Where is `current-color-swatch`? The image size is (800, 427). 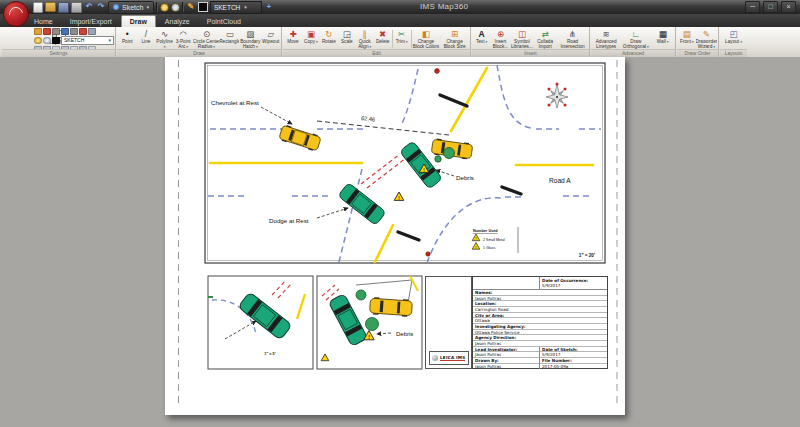 current-color-swatch is located at coordinates (203, 7).